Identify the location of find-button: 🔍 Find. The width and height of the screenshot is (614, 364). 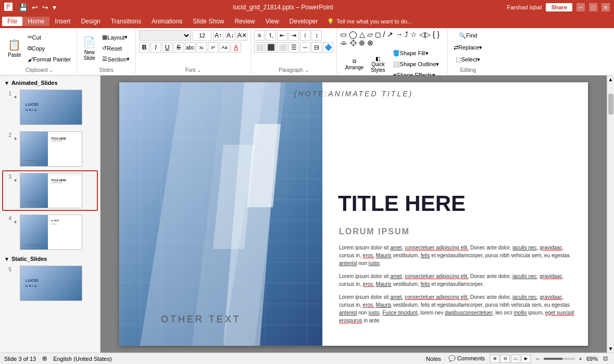
(468, 35).